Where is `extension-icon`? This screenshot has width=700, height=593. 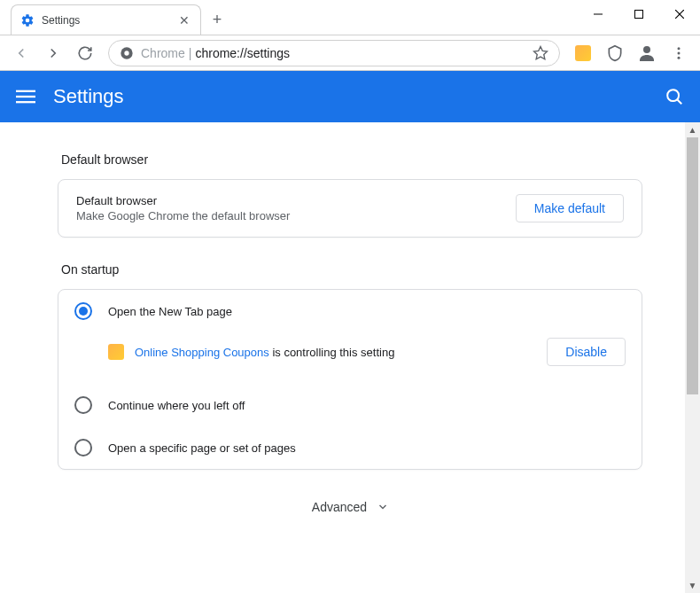
extension-icon is located at coordinates (583, 53).